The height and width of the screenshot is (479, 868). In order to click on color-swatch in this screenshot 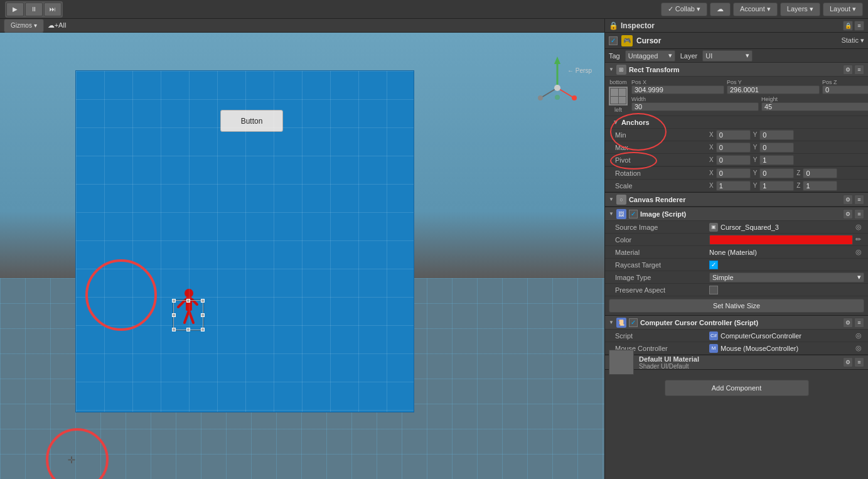, I will do `click(781, 240)`.